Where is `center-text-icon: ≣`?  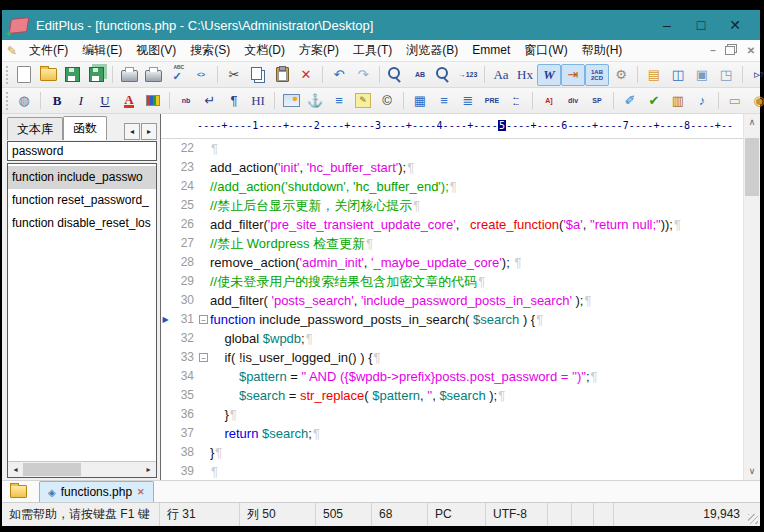
center-text-icon: ≣ is located at coordinates (468, 101).